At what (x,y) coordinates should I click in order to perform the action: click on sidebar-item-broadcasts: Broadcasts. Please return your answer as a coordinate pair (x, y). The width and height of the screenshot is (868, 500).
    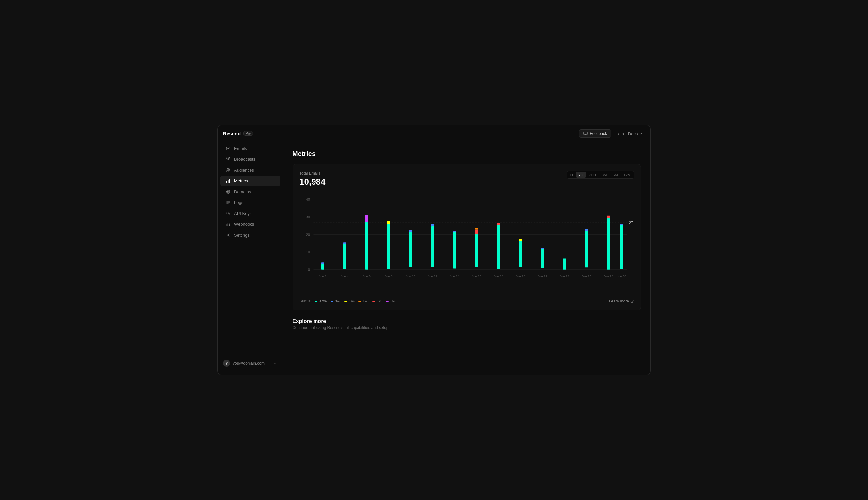
    Looking at the image, I should click on (250, 159).